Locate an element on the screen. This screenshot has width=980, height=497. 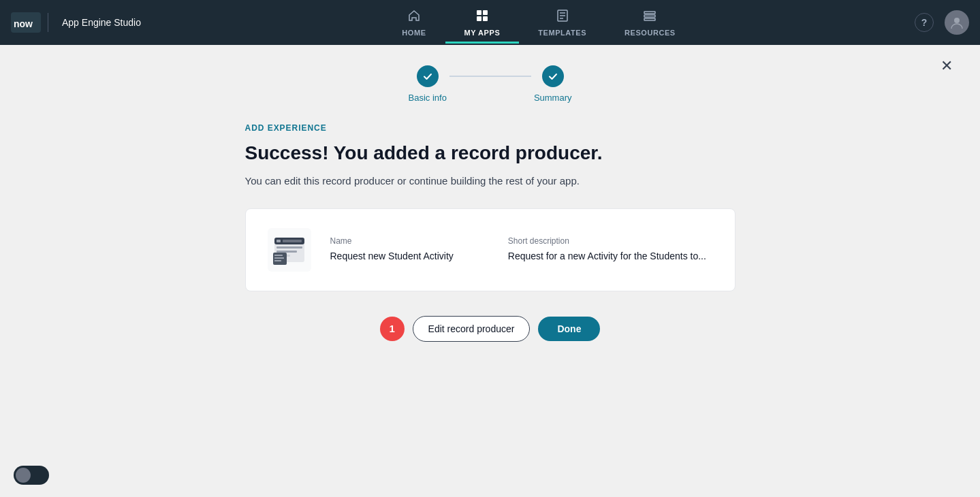
my-apps-icon is located at coordinates (482, 18).